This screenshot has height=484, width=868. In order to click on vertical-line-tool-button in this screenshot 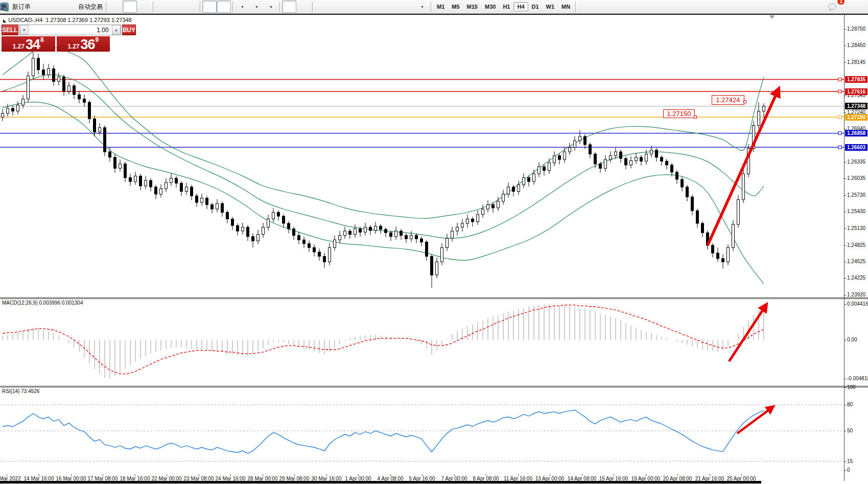, I will do `click(322, 7)`.